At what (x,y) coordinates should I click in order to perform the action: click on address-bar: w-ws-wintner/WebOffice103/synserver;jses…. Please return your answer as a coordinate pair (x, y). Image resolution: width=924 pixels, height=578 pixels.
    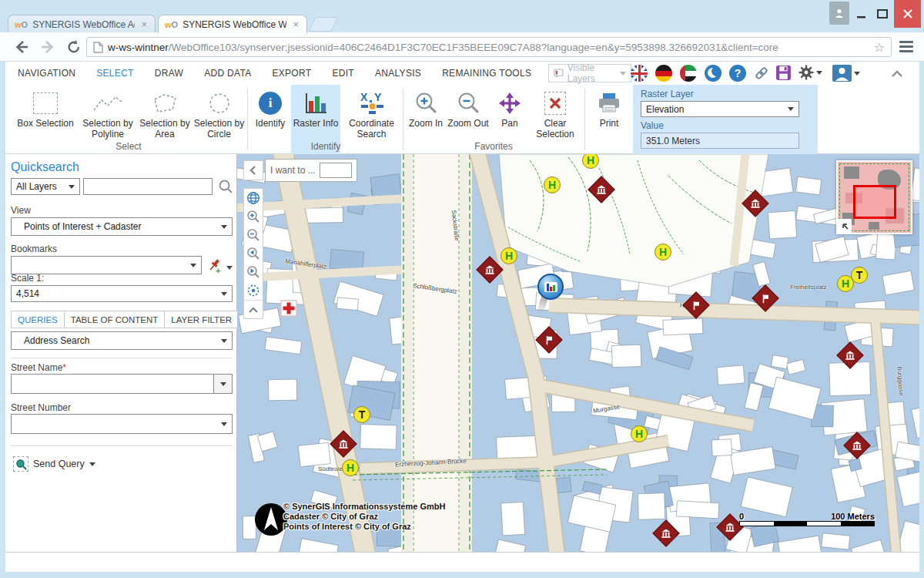
    Looking at the image, I should click on (489, 47).